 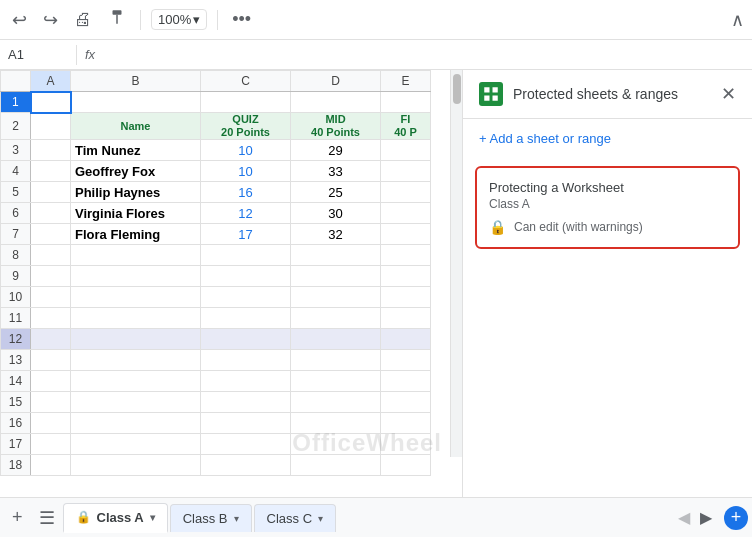 I want to click on col-header-d: D, so click(x=336, y=82).